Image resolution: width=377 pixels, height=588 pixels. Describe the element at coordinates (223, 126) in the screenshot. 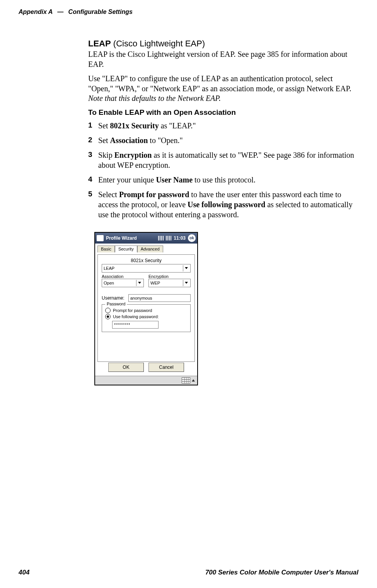

I see `step-1: 1 Set 8021x Security as "LEAP."` at that location.